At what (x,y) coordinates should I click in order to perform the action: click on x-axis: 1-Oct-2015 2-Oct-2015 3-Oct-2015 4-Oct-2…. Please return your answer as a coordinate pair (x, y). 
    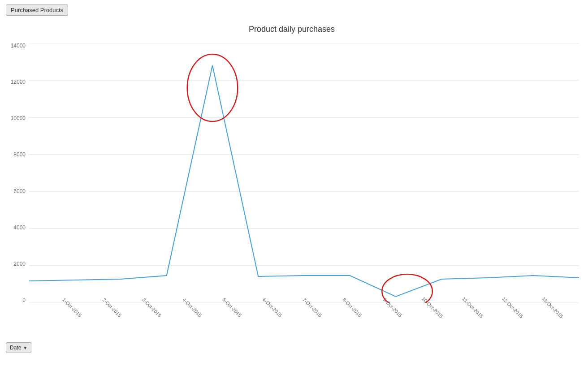
    Looking at the image, I should click on (304, 319).